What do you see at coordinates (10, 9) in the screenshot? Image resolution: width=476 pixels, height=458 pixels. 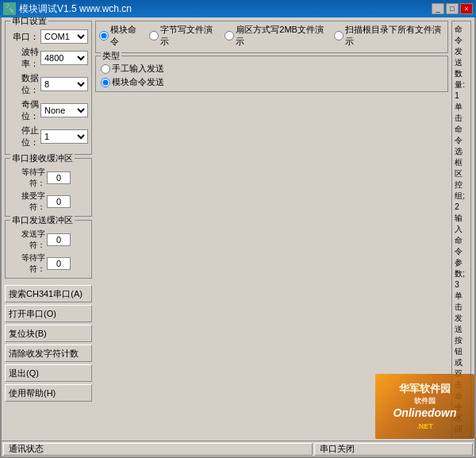 I see `app-icon: 🔧` at bounding box center [10, 9].